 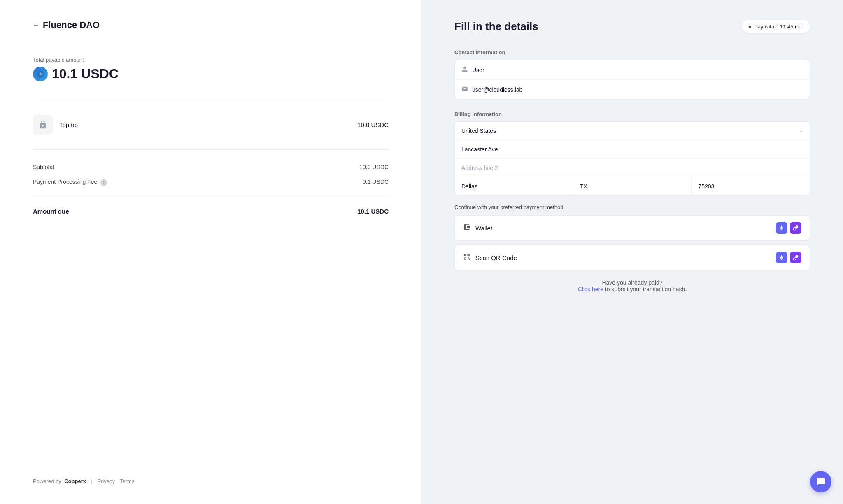 What do you see at coordinates (373, 211) in the screenshot?
I see `amount-due-value: 10.1 USDC` at bounding box center [373, 211].